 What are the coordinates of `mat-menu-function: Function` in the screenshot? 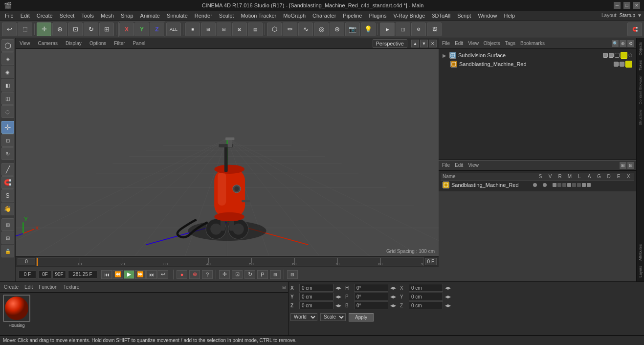 It's located at (48, 287).